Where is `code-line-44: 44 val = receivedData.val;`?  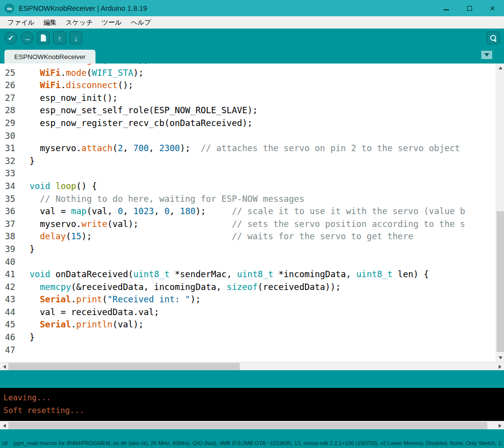
code-line-44: 44 val = receivedData.val; is located at coordinates (248, 313).